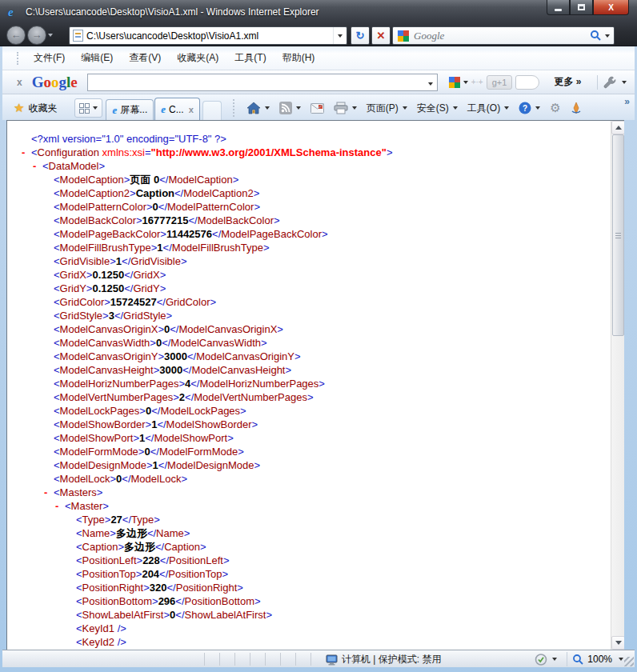 This screenshot has height=672, width=637. What do you see at coordinates (309, 330) in the screenshot?
I see `xml-line: <ModelCanvasOriginX>0</ModelCanvasOrigin…` at bounding box center [309, 330].